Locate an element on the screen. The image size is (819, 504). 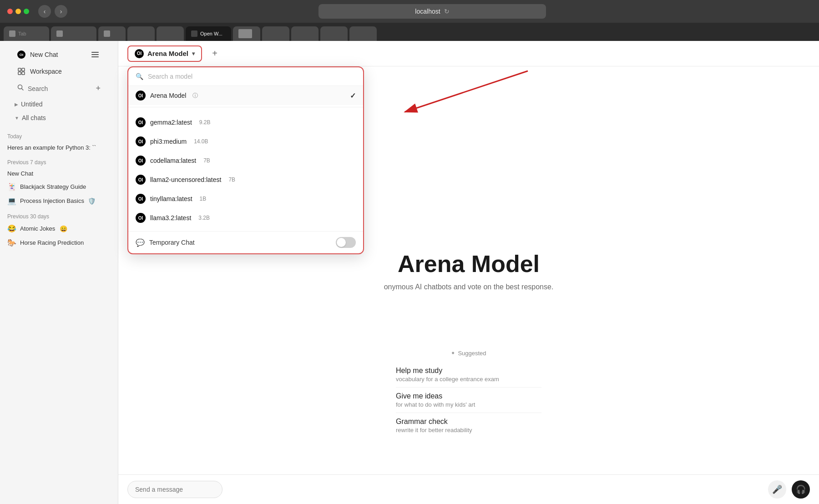
dropdown-arena-model-item: OI Arena Model ⓘ ✓ is located at coordinates (246, 96).